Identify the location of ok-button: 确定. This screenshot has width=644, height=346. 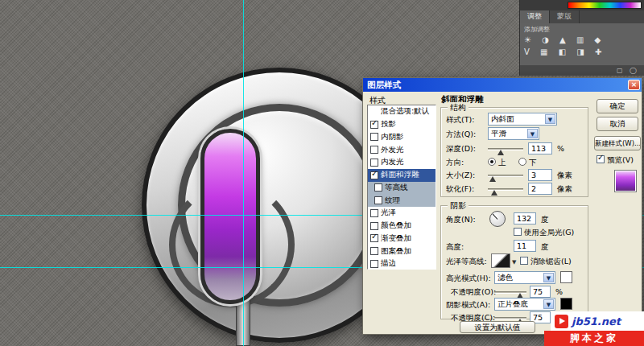
(617, 106).